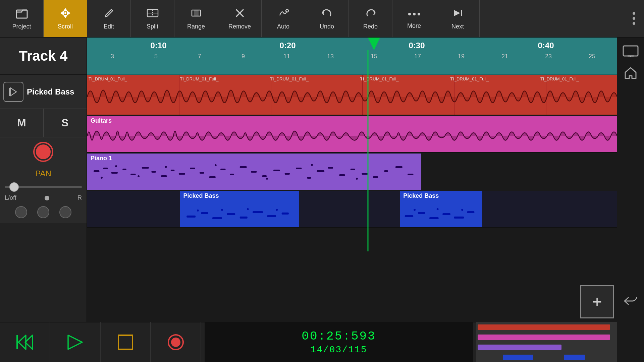  Describe the element at coordinates (240, 209) in the screenshot. I see `bass-clip-1: Picked Bass` at that location.